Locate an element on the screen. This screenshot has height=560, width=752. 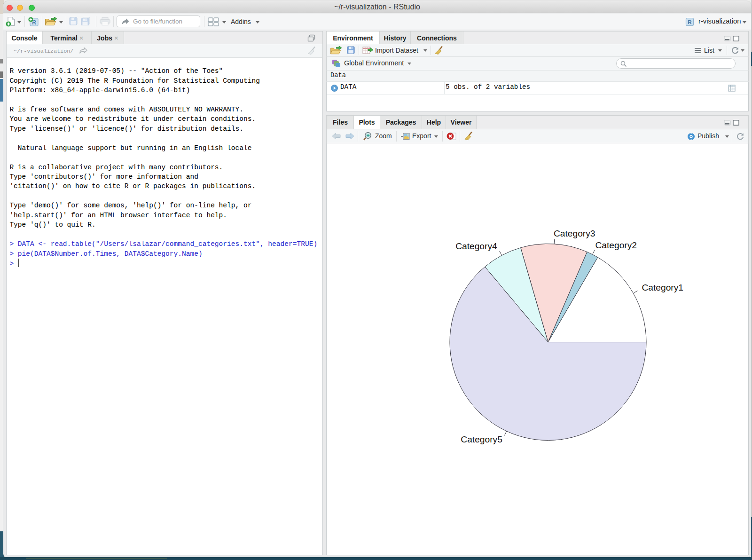
svg-text: R is located at coordinates (690, 22).